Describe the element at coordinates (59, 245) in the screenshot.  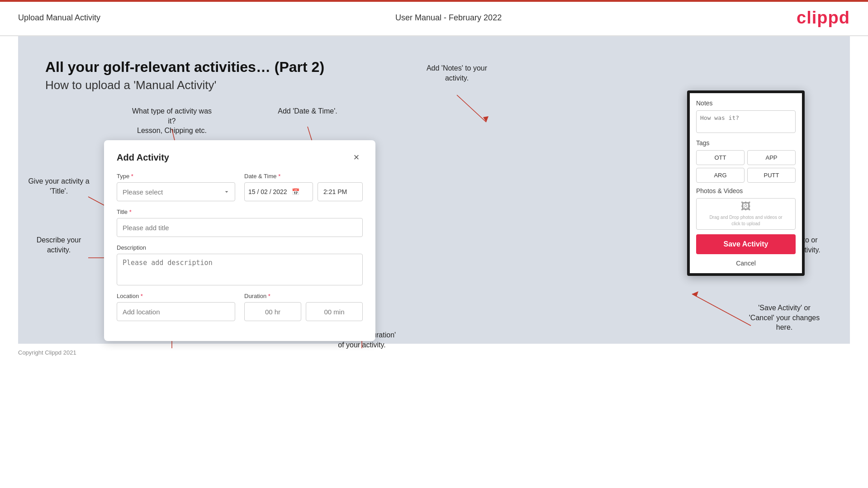
I see `annotation-description: Describe your activity.` at that location.